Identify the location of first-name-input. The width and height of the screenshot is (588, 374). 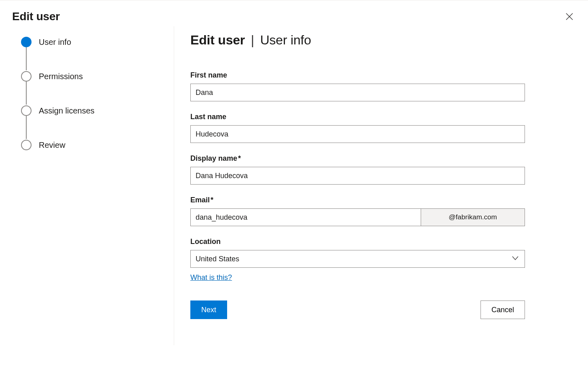
(358, 92).